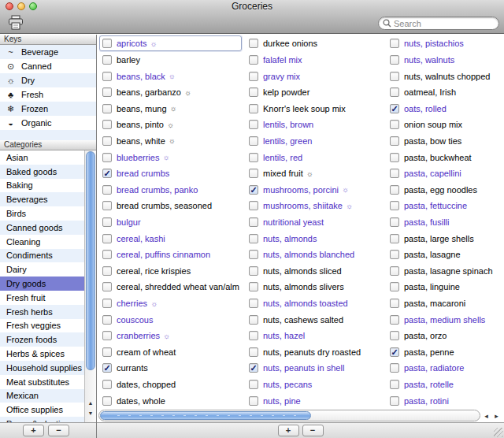  I want to click on grocery-item-nutritional-yeast: nutritional yeast, so click(317, 222).